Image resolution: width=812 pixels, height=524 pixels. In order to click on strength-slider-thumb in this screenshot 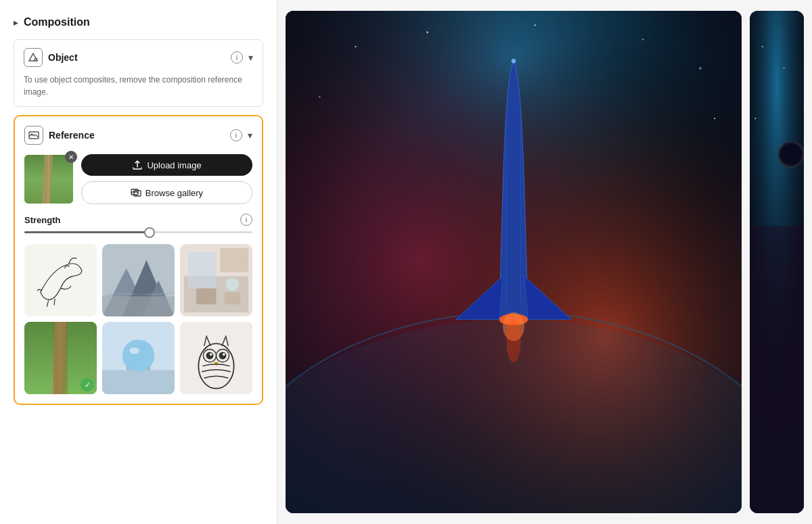, I will do `click(150, 233)`.